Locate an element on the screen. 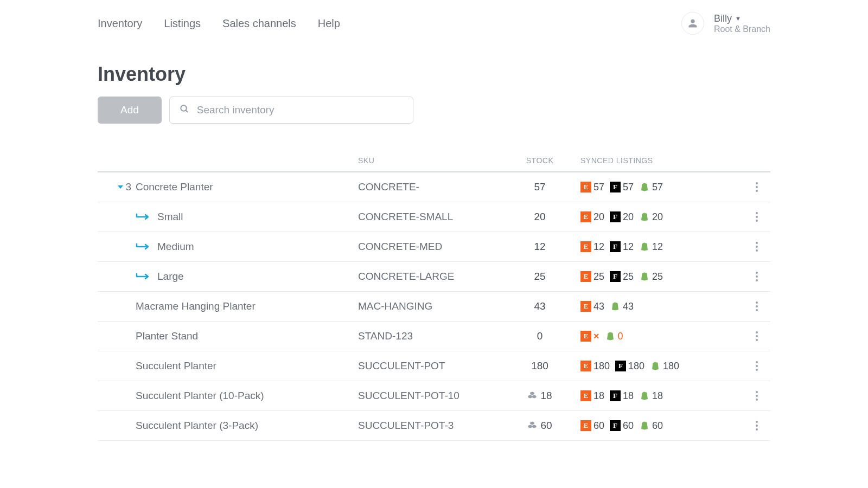 The width and height of the screenshot is (868, 488). sku-value: CONCRETE-LARGE is located at coordinates (429, 277).